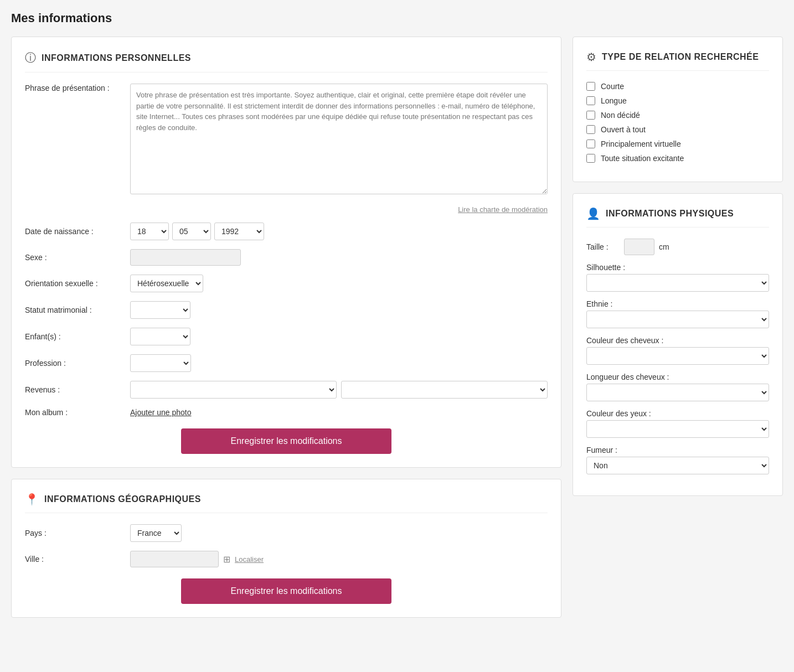 Image resolution: width=794 pixels, height=672 pixels. Describe the element at coordinates (286, 337) in the screenshot. I see `enfants-row: Enfant(s) : Oui Non Pas encore` at that location.